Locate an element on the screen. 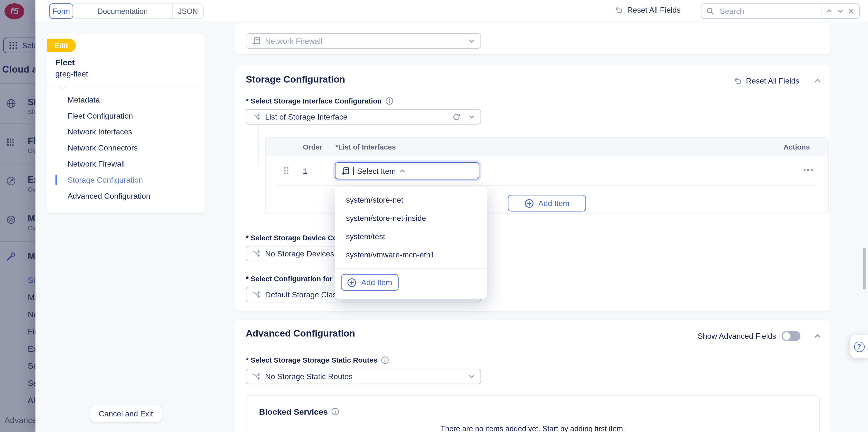 The width and height of the screenshot is (868, 432). search-box is located at coordinates (780, 11).